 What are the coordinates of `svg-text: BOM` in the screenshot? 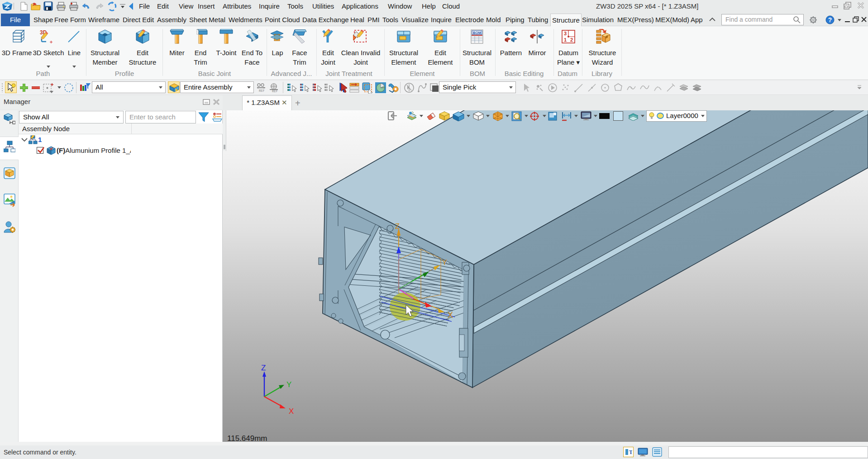 It's located at (477, 33).